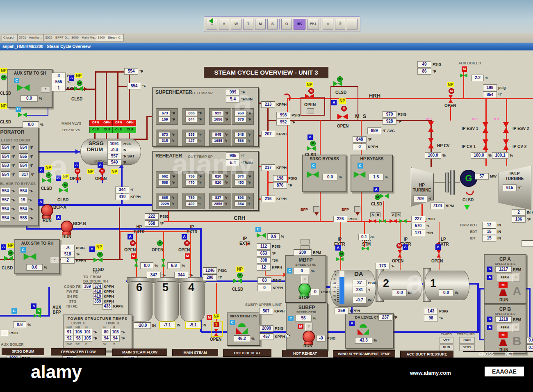 This screenshot has height=392, width=533. I want to click on prefilter-stby-button: STBY, so click(467, 348).